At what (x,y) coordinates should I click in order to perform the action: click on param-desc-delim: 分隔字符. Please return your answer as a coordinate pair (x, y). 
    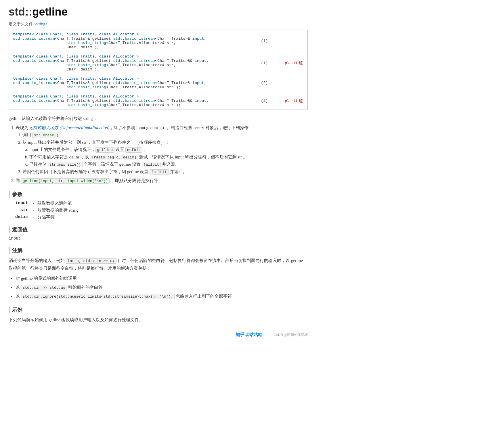
    Looking at the image, I should click on (46, 217).